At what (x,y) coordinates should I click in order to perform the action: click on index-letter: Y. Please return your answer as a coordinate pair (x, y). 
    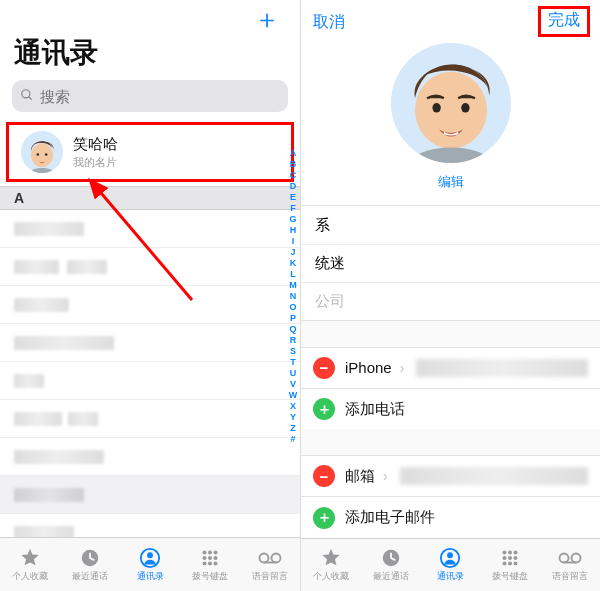
    Looking at the image, I should click on (293, 418).